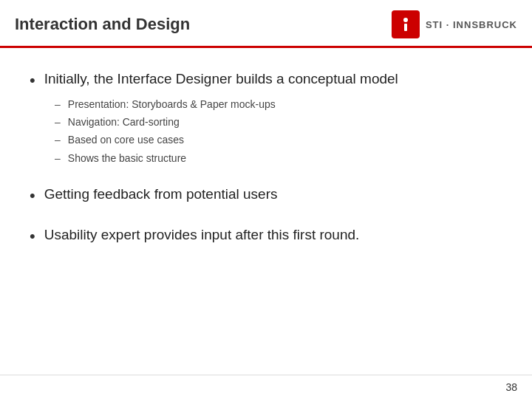 This screenshot has height=399, width=532. Describe the element at coordinates (266, 24) in the screenshot. I see `slide-header: Interaction and Design STI · INNSBRUCK` at that location.